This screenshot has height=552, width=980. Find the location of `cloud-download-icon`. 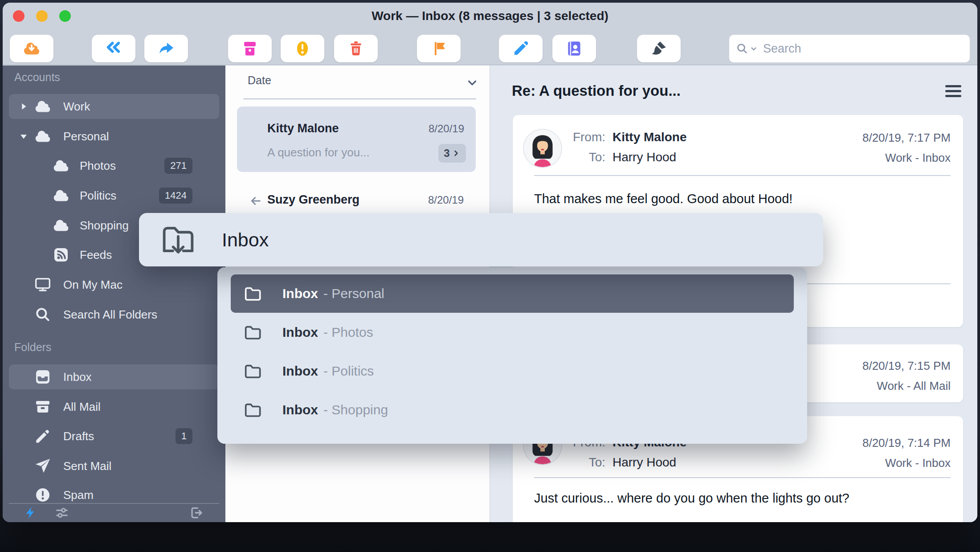

cloud-download-icon is located at coordinates (32, 49).